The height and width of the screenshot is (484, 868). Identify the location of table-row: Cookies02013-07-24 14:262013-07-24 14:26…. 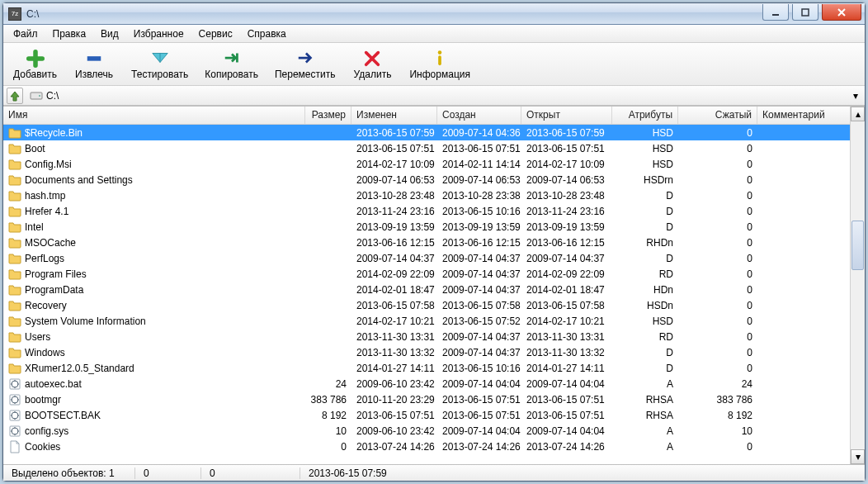
(427, 446).